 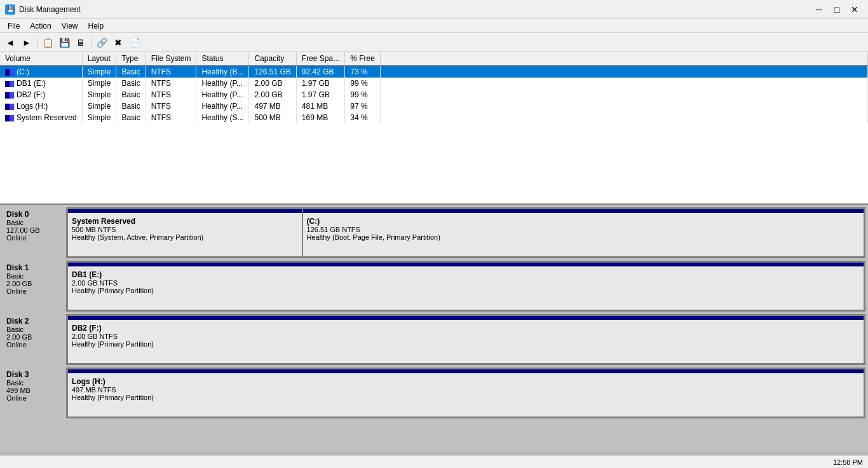 What do you see at coordinates (99, 71) in the screenshot?
I see `table-cell: Simple` at bounding box center [99, 71].